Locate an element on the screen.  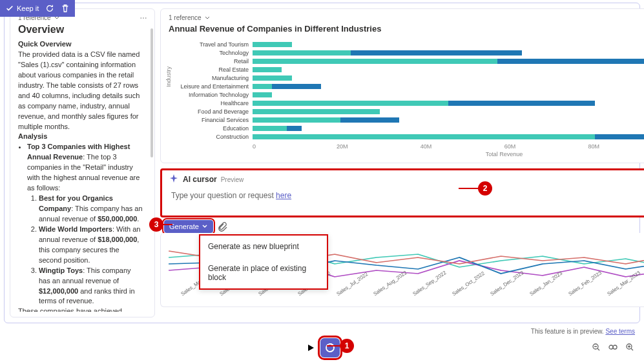
line-chart-x-labels: Sales_Mar_2022Sales_Apr_2022Sales_May_20… is located at coordinates (406, 294).